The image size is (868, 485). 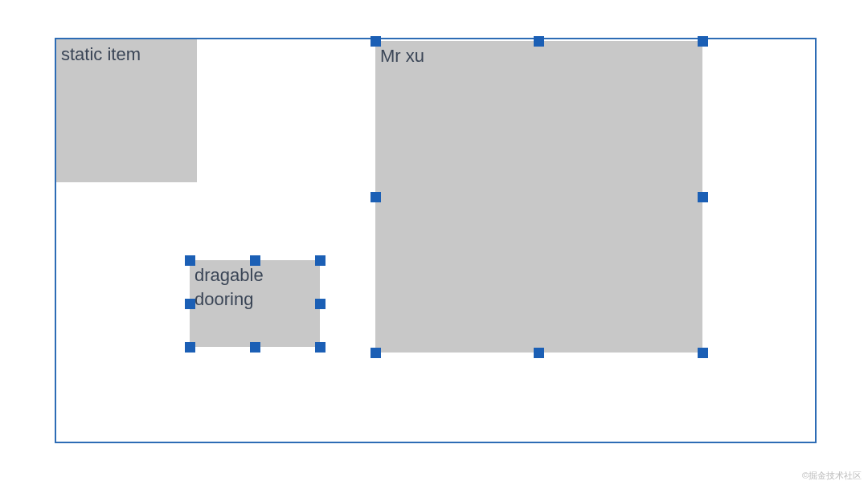 I want to click on box-label: Mr xu, so click(x=402, y=56).